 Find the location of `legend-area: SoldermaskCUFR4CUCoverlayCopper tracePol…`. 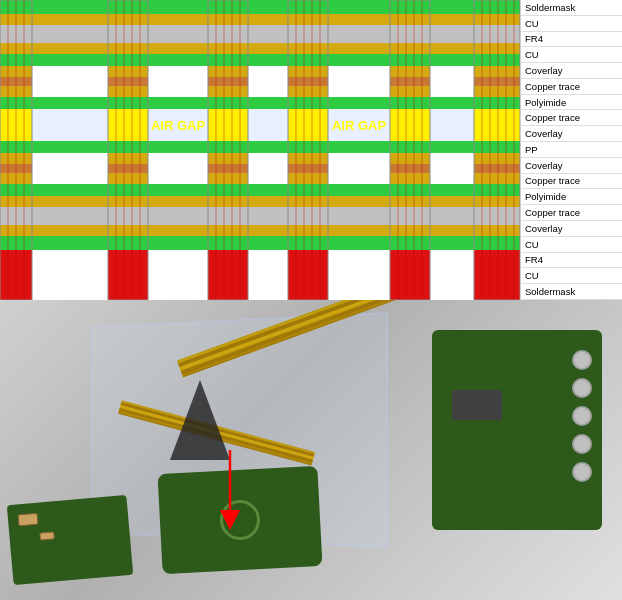

legend-area: SoldermaskCUFR4CUCoverlayCopper tracePol… is located at coordinates (571, 150).